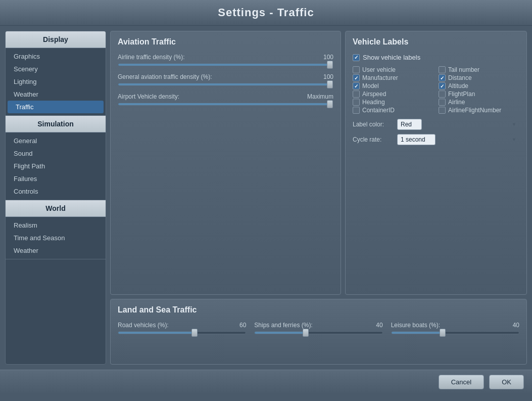 Image resolution: width=532 pixels, height=401 pixels. What do you see at coordinates (318, 310) in the screenshot?
I see `land-sea-title: Land and Sea Traffic` at bounding box center [318, 310].